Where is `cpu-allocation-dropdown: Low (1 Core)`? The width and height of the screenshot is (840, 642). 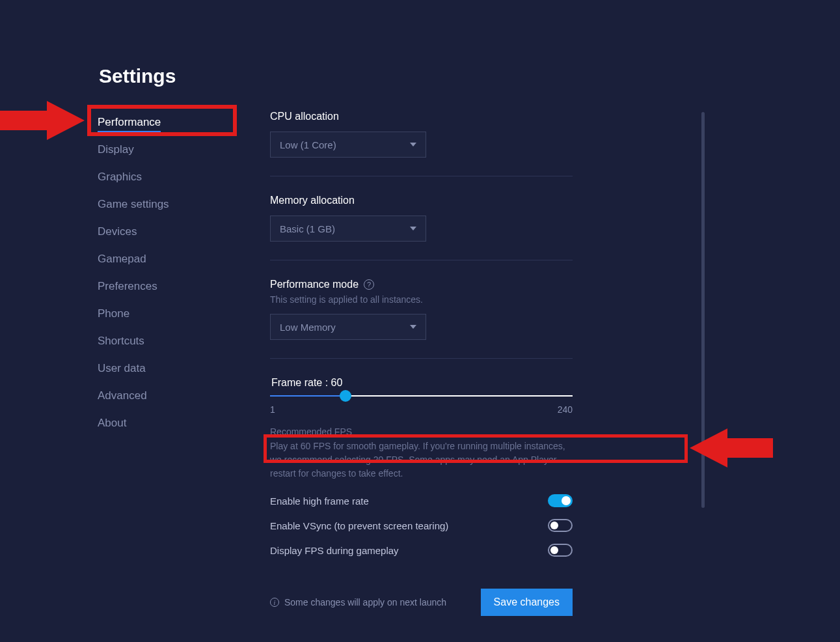
cpu-allocation-dropdown: Low (1 Core) is located at coordinates (348, 145).